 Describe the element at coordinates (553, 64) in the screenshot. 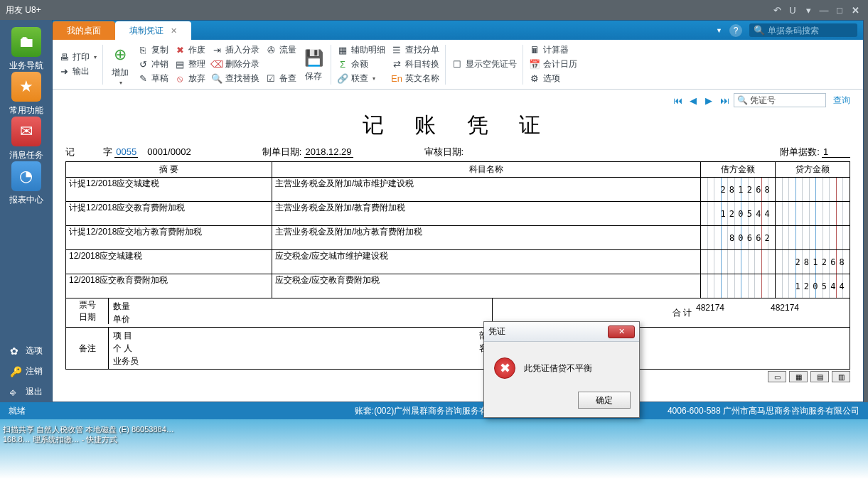

I see `calendar-button: 📅会计日历` at that location.